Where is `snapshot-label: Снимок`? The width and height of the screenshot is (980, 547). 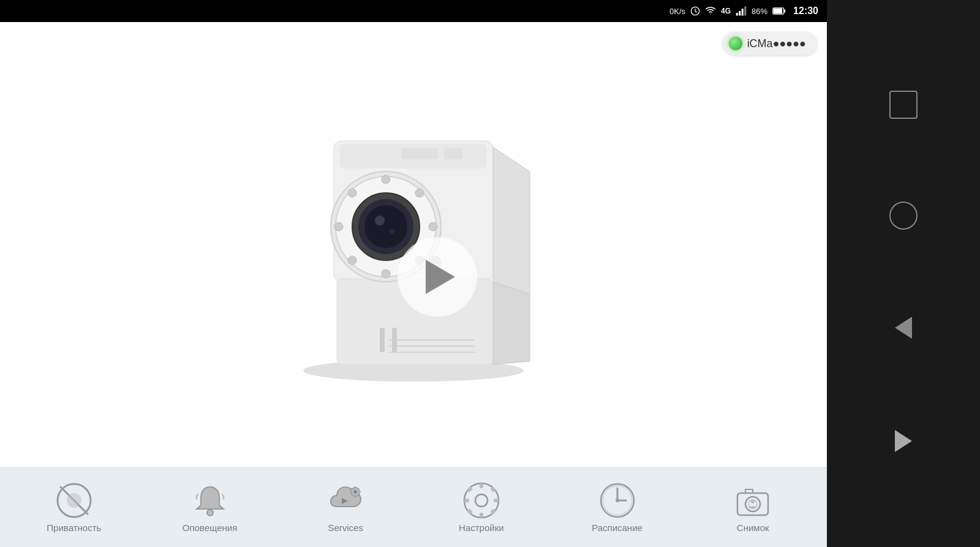
snapshot-label: Снимок is located at coordinates (753, 528).